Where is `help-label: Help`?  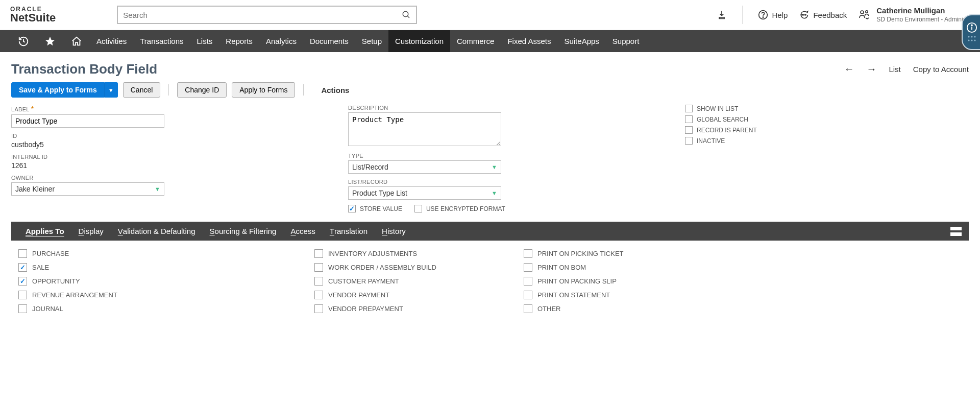
help-label: Help is located at coordinates (780, 15).